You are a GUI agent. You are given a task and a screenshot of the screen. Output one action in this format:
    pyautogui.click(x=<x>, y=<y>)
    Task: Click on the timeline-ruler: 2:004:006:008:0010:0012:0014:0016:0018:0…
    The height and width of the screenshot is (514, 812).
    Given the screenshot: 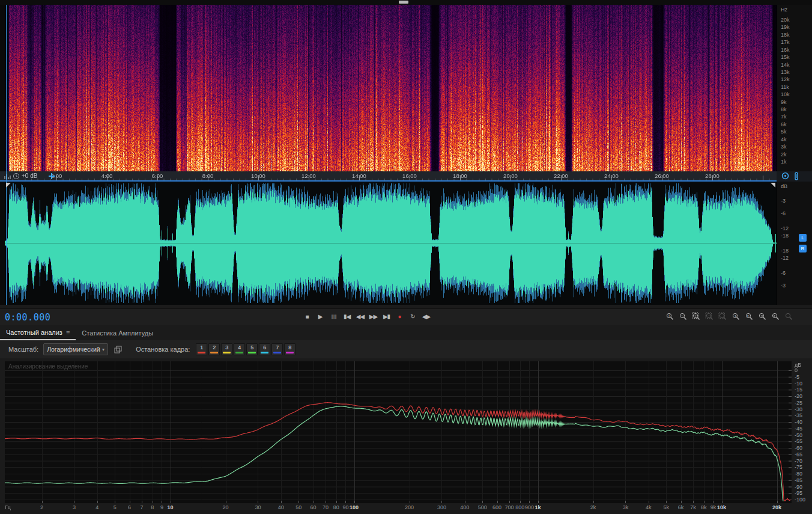 What is the action you would take?
    pyautogui.click(x=388, y=177)
    